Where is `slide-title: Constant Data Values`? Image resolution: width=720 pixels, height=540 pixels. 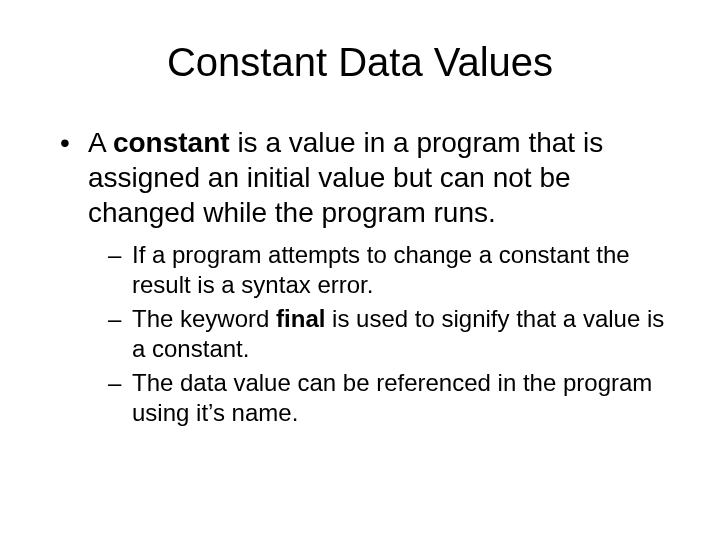 slide-title: Constant Data Values is located at coordinates (360, 62).